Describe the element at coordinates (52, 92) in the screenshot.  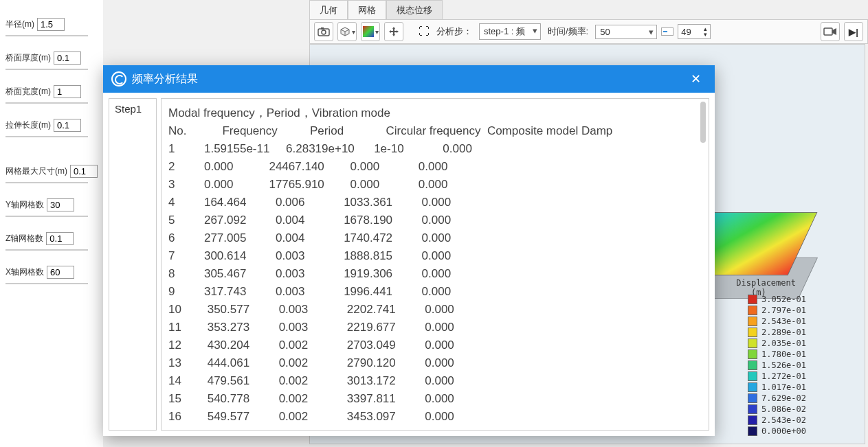
I see `param-row: 桥面宽度(m)` at that location.